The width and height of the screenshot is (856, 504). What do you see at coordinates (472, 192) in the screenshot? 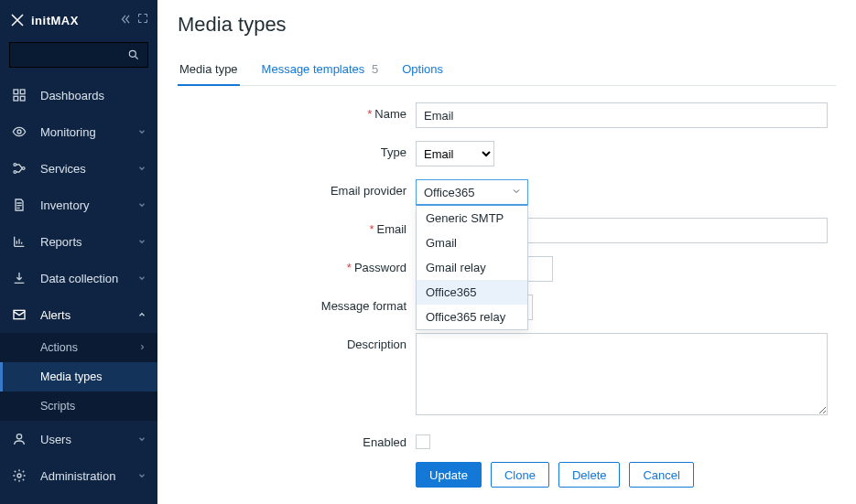
I see `email-provider-select: Office365` at bounding box center [472, 192].